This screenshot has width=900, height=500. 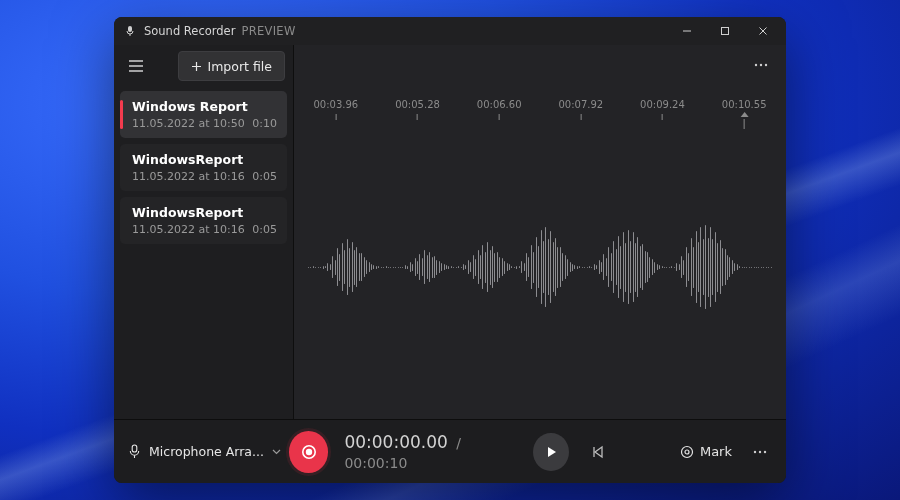 What do you see at coordinates (687, 452) in the screenshot?
I see `mark-icon` at bounding box center [687, 452].